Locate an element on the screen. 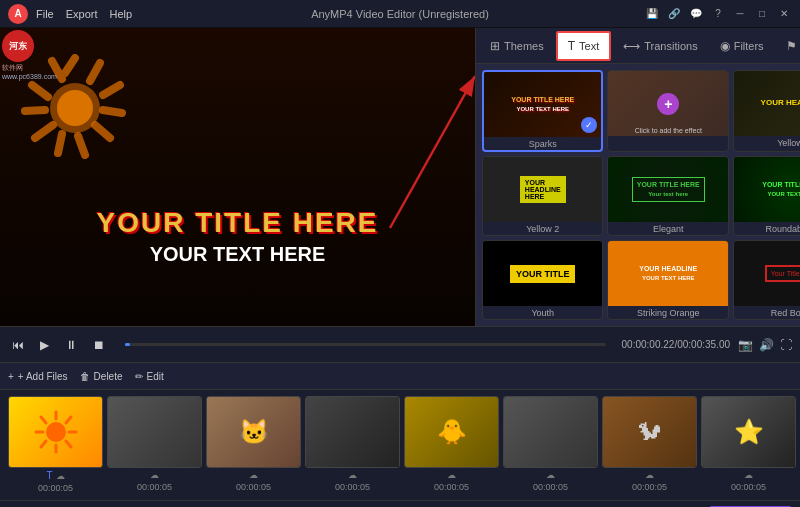 The height and width of the screenshot is (507, 800). clip-duck-bg: 🐥 is located at coordinates (452, 432).